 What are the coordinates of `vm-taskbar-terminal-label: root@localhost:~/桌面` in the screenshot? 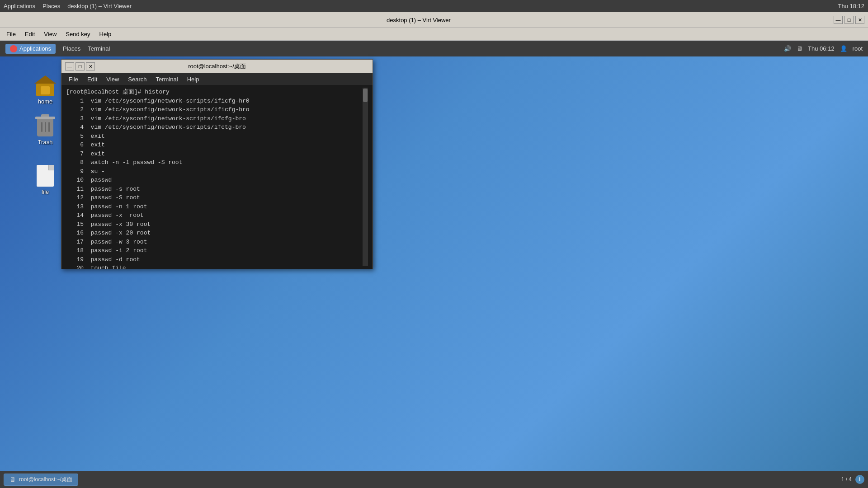 It's located at (46, 480).